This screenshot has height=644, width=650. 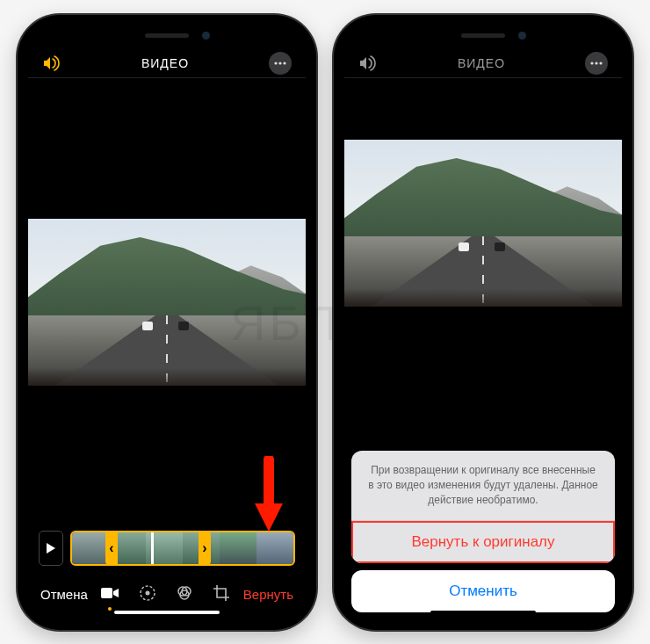 What do you see at coordinates (205, 548) in the screenshot?
I see `trim-handle-right: ›` at bounding box center [205, 548].